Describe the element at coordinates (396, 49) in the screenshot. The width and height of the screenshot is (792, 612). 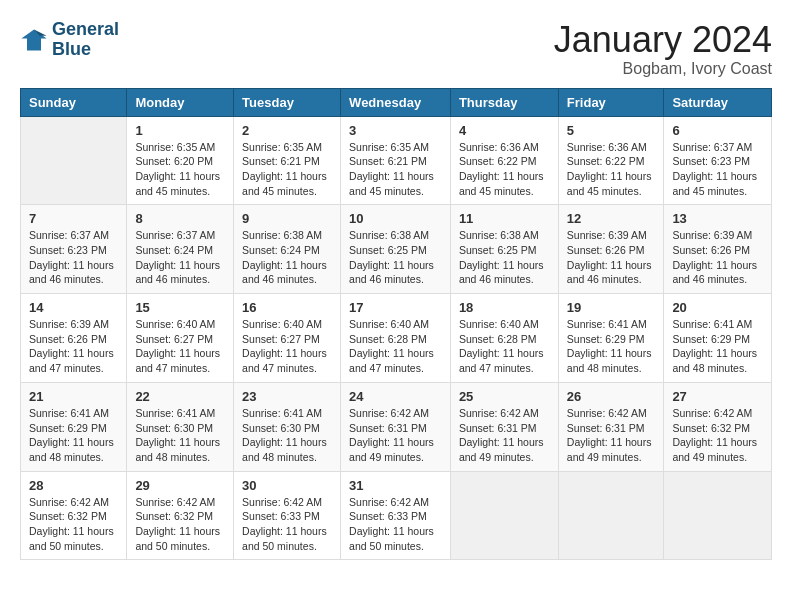
I see `page-header: General Blue January 2024 Bogbam, Ivory …` at that location.